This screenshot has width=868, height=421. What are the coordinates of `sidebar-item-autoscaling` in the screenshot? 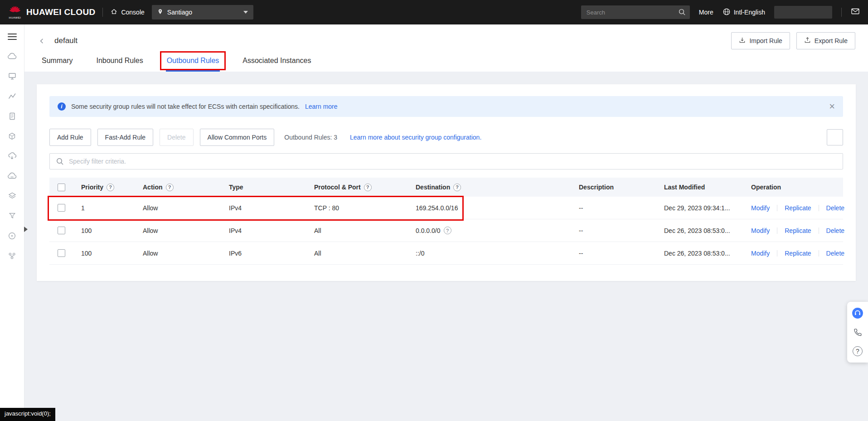 It's located at (12, 97).